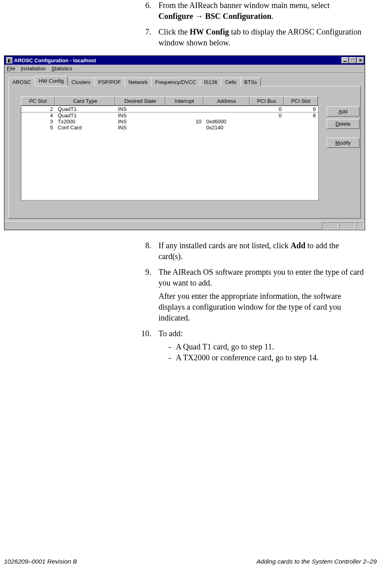 This screenshot has height=574, width=392. What do you see at coordinates (345, 60) in the screenshot?
I see `minimize-button` at bounding box center [345, 60].